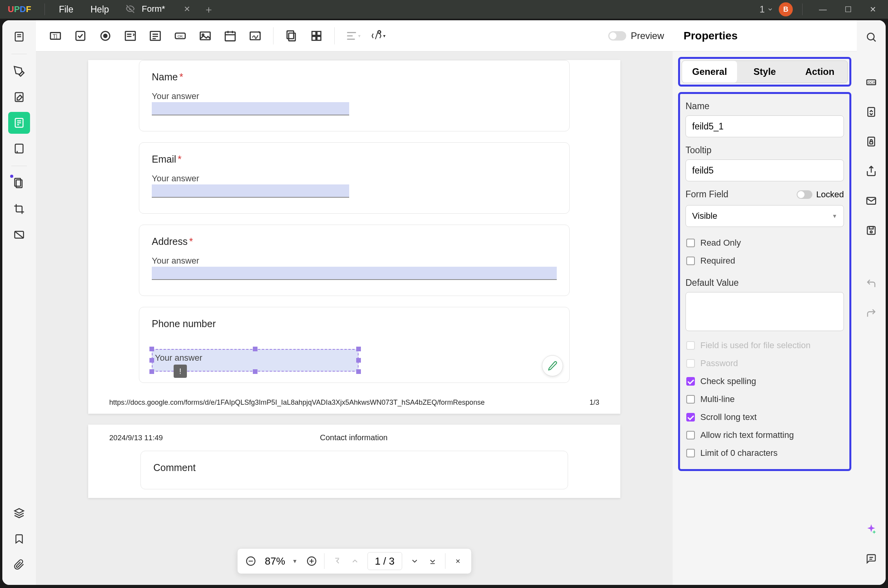 The image size is (888, 588). What do you see at coordinates (871, 230) in the screenshot?
I see `save-icon` at bounding box center [871, 230].